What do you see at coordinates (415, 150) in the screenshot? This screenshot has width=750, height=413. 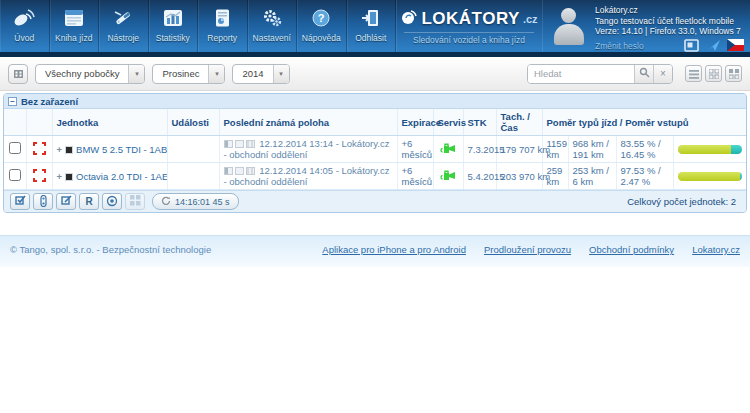 I see `expiration-cell: +6 měsíců` at bounding box center [415, 150].